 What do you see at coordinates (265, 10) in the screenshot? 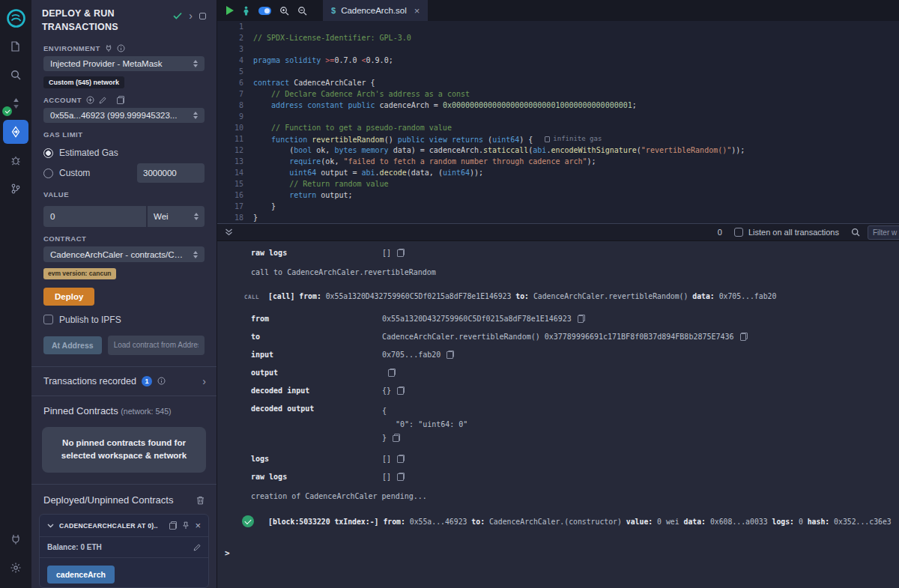
I see `preview-toggle-icon` at bounding box center [265, 10].